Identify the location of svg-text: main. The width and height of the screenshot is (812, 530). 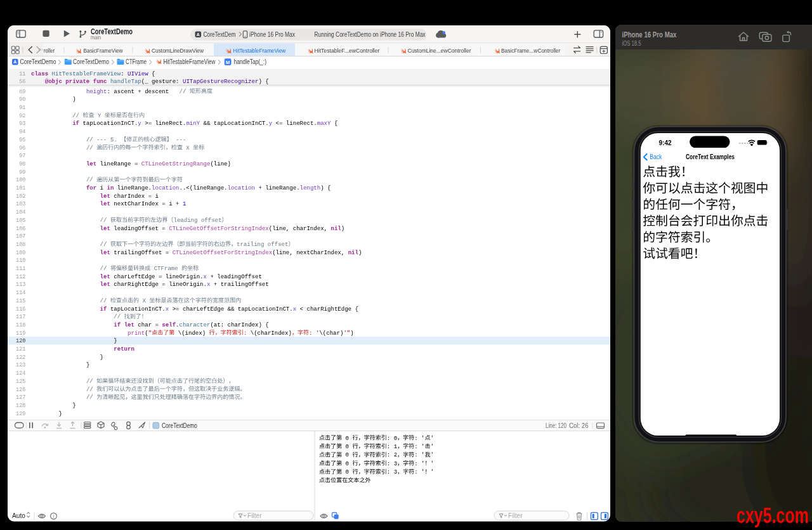
(96, 37).